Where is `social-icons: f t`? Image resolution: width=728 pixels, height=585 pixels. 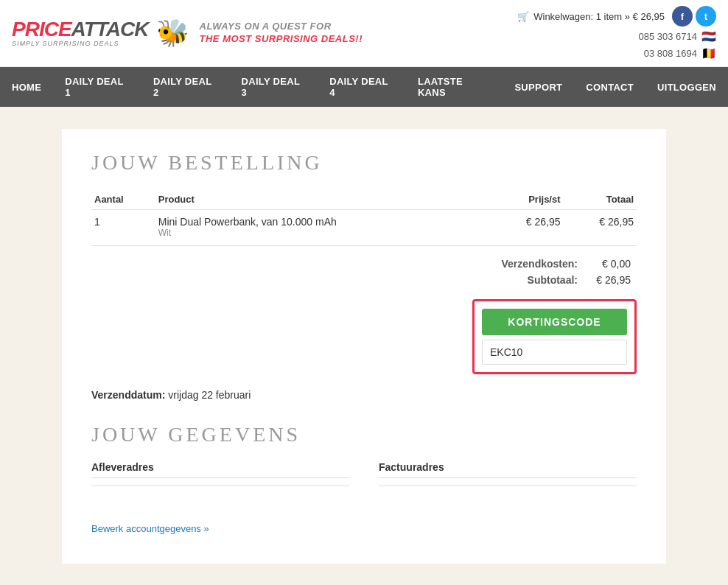
social-icons: f t is located at coordinates (694, 16).